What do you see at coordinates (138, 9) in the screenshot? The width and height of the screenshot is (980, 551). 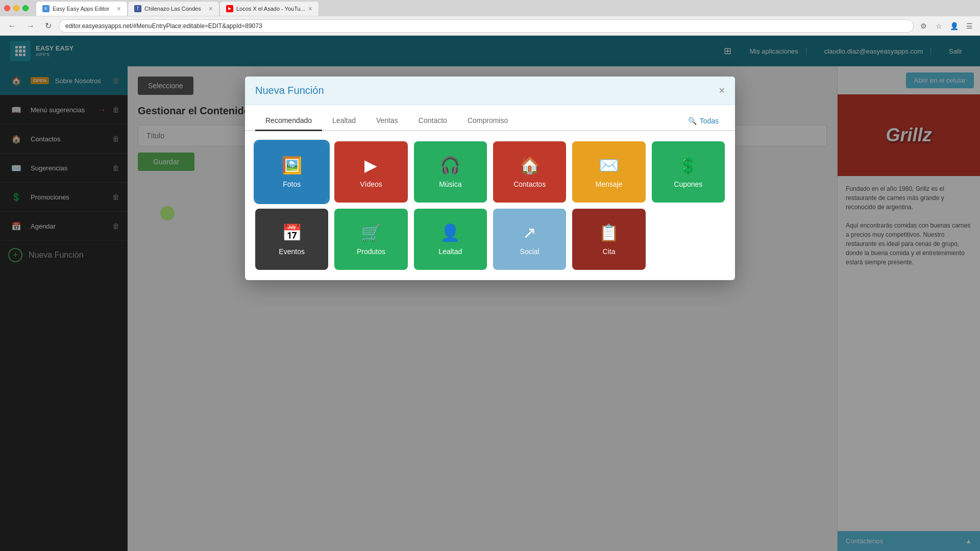 I see `tab-favicon-2: f` at bounding box center [138, 9].